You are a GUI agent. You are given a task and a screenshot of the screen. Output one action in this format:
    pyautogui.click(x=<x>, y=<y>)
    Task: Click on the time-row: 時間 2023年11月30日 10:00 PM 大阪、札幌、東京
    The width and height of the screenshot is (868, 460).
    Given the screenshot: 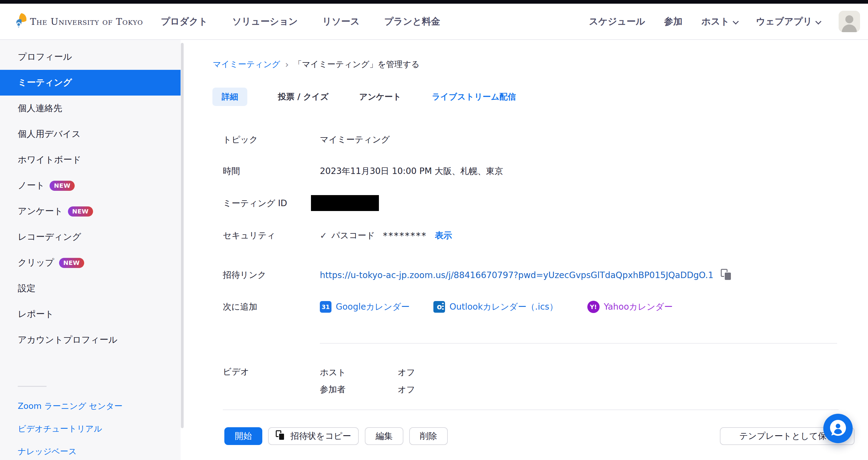 What is the action you would take?
    pyautogui.click(x=363, y=171)
    